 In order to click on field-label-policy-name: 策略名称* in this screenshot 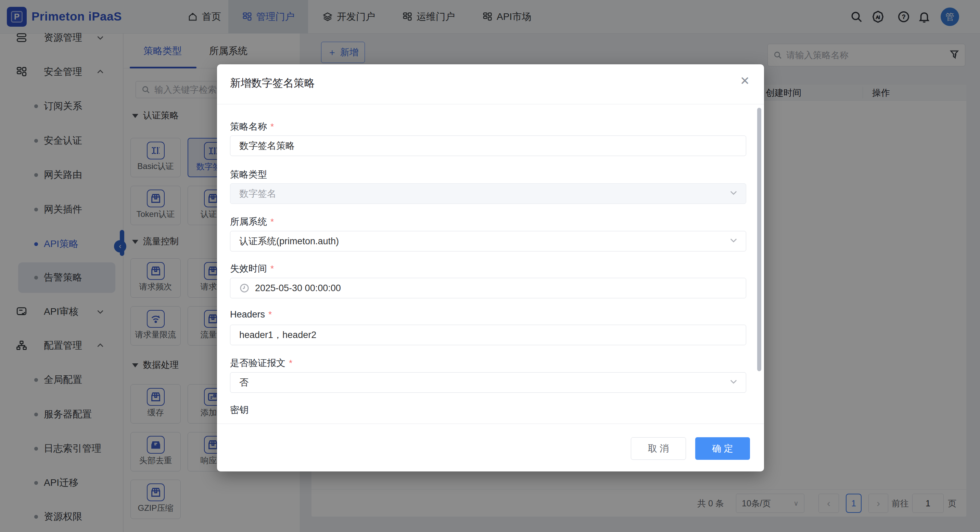, I will do `click(252, 127)`.